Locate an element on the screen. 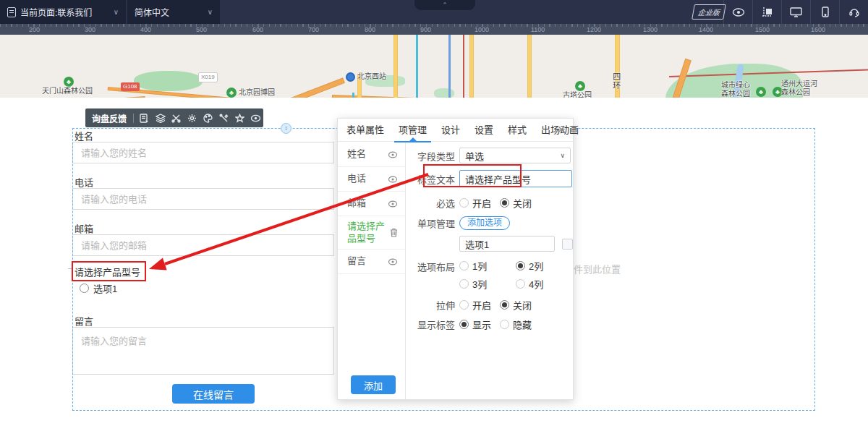 This screenshot has width=868, height=426. trash-icon is located at coordinates (393, 233).